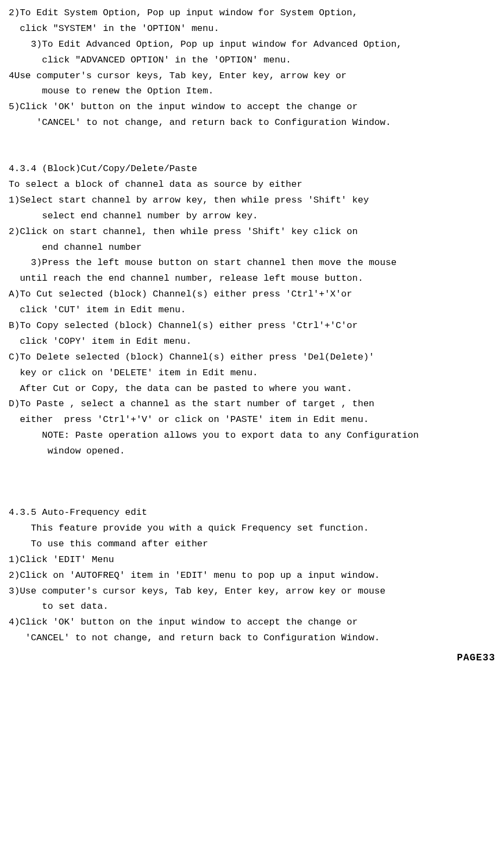 Image resolution: width=504 pixels, height=845 pixels. Describe the element at coordinates (252, 45) in the screenshot. I see `text-line: 3)To Edit Advanced Option, Pop up input …` at that location.